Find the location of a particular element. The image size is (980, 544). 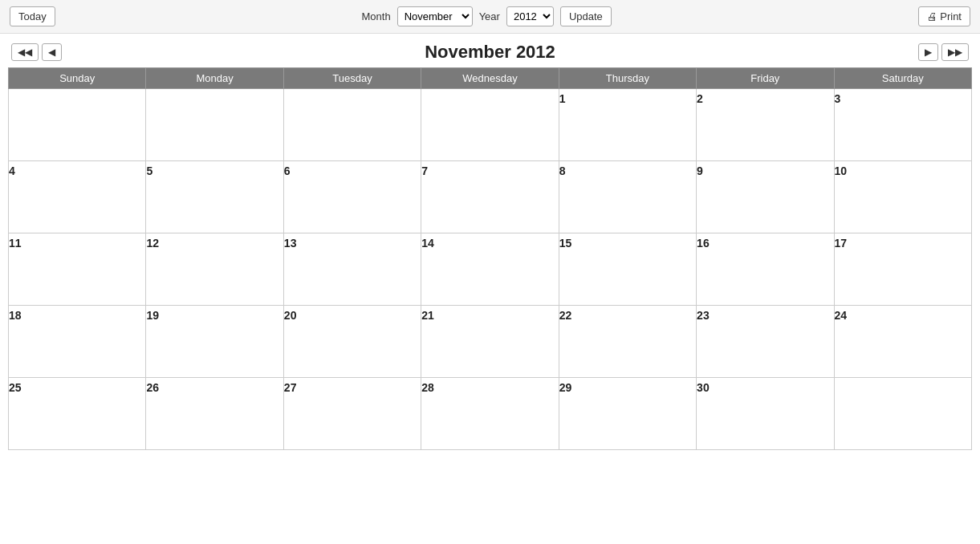

next-button: ▶ is located at coordinates (928, 52).